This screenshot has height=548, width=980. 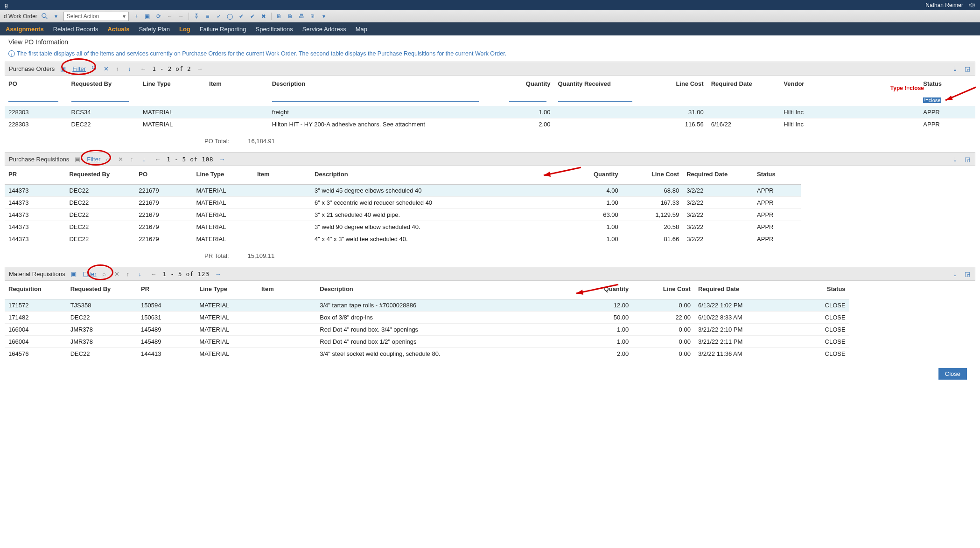 What do you see at coordinates (170, 16) in the screenshot?
I see `back-icon: ←` at bounding box center [170, 16].